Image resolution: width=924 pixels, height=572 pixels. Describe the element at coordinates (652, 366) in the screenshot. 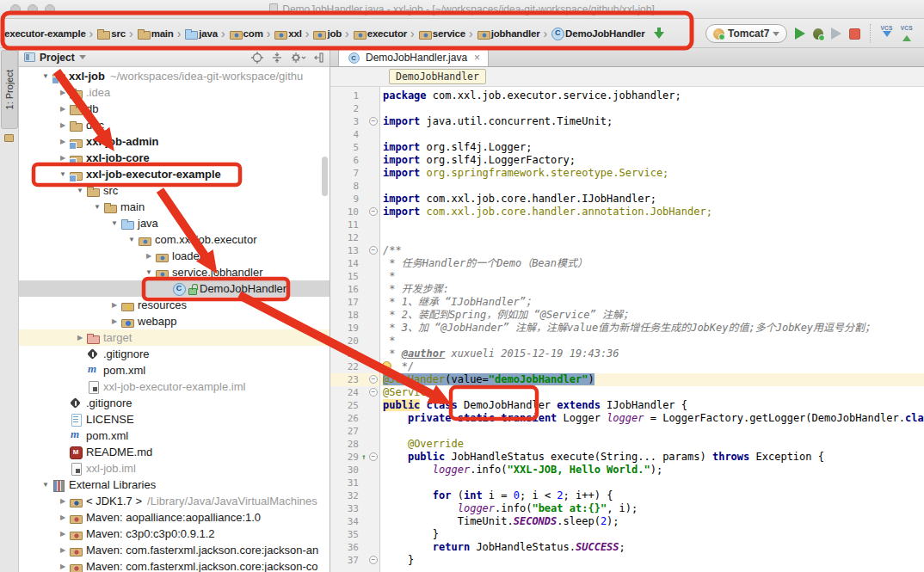

I see `code-line: */` at that location.